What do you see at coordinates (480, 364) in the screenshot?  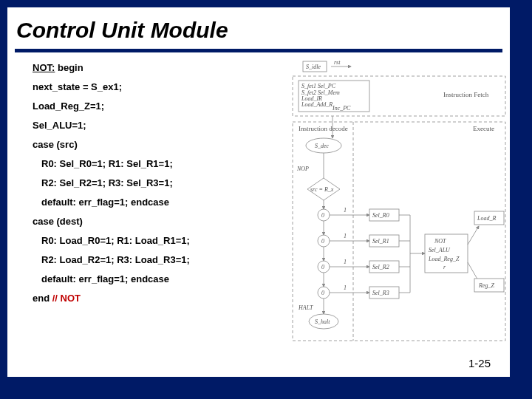 I see `page-number: 1-25` at bounding box center [480, 364].